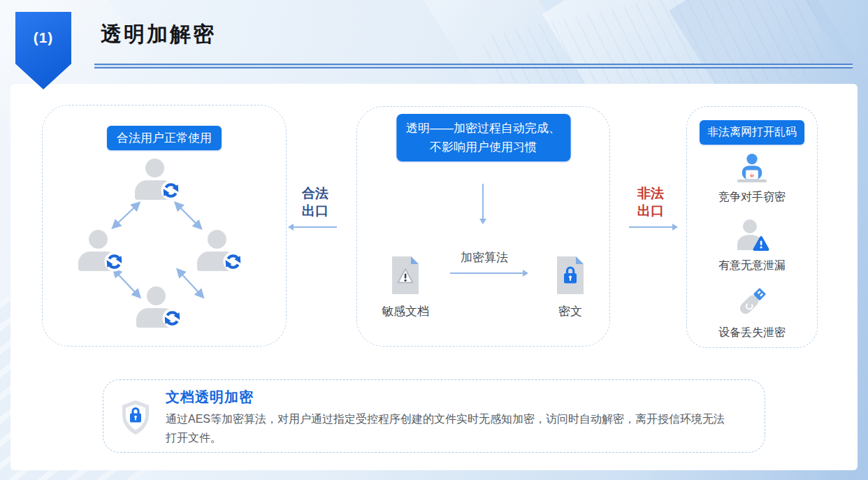 The height and width of the screenshot is (480, 868). What do you see at coordinates (43, 59) in the screenshot?
I see `section-number: (1)` at bounding box center [43, 59].